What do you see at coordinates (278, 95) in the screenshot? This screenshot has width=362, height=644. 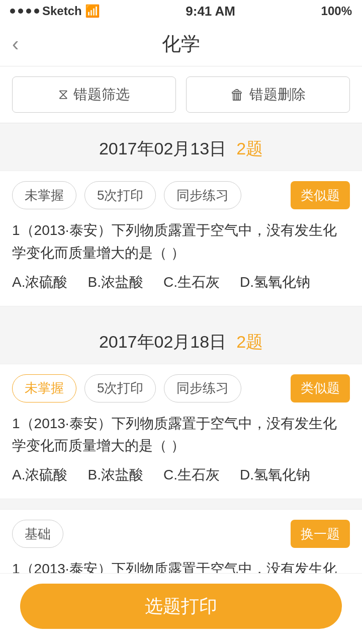 I see `delete-label: 错题删除` at bounding box center [278, 95].